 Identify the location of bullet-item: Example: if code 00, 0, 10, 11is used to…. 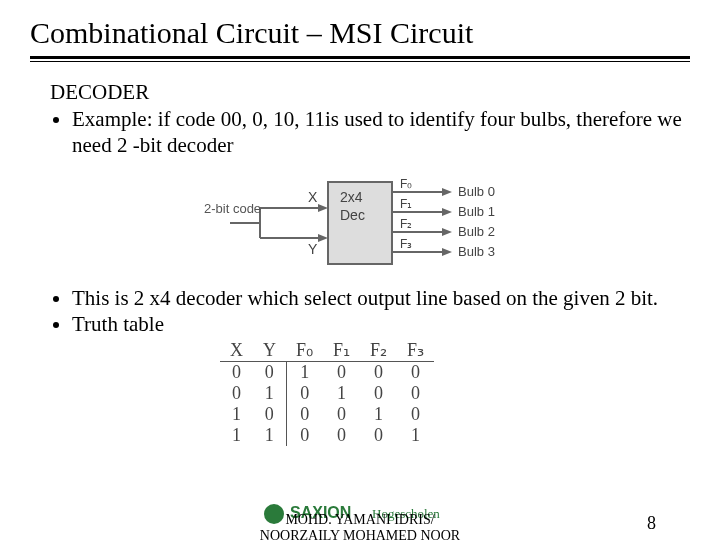
(381, 132).